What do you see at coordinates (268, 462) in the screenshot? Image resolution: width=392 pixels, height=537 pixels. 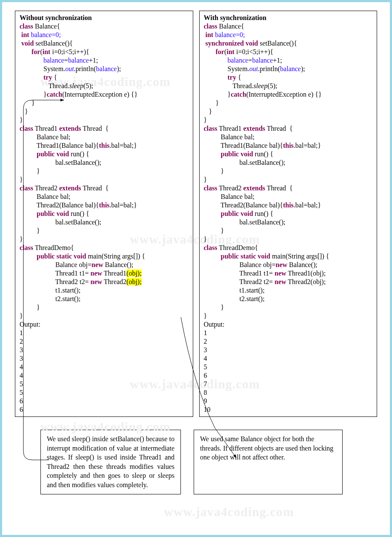 I see `note-right: We used same Balance object for both the…` at bounding box center [268, 462].